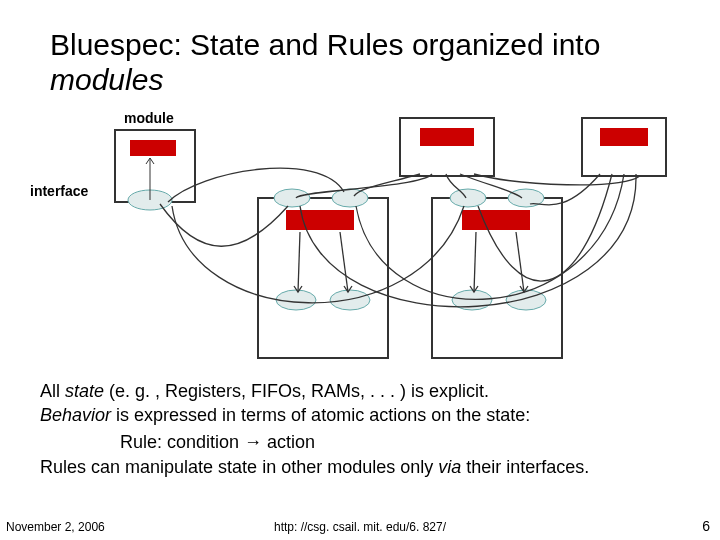  Describe the element at coordinates (320, 415) in the screenshot. I see `body2-rest: is expressed in terms of atomic actions …` at that location.